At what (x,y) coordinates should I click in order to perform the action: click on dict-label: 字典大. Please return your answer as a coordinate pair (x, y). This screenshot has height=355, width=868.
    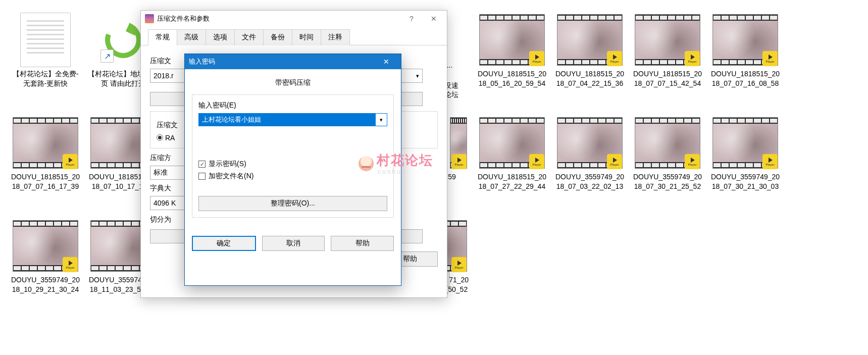
    Looking at the image, I should click on (161, 188).